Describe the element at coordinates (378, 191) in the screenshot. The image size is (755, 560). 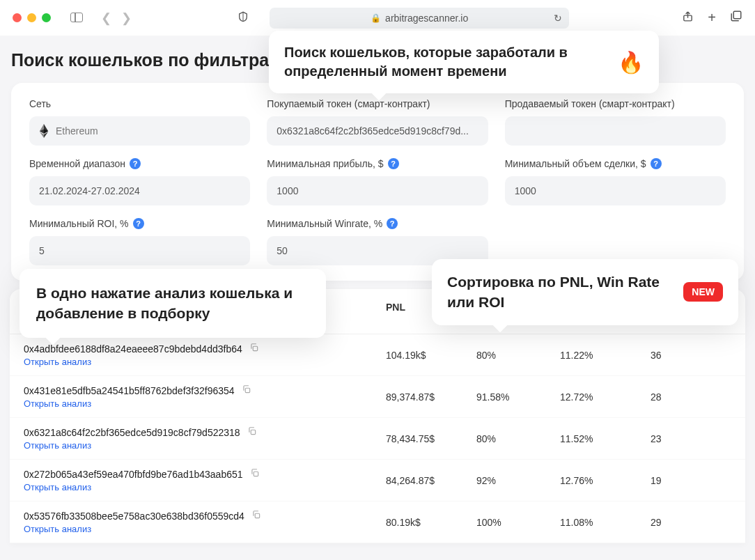
I see `min-profit-field` at that location.